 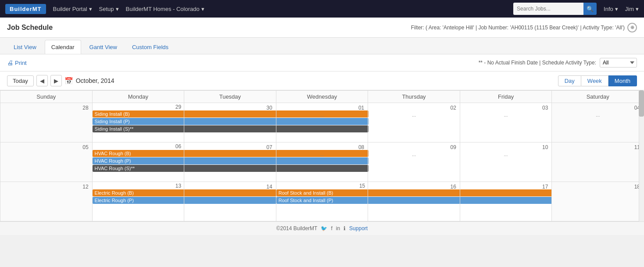 I want to click on search-input, so click(x=548, y=9).